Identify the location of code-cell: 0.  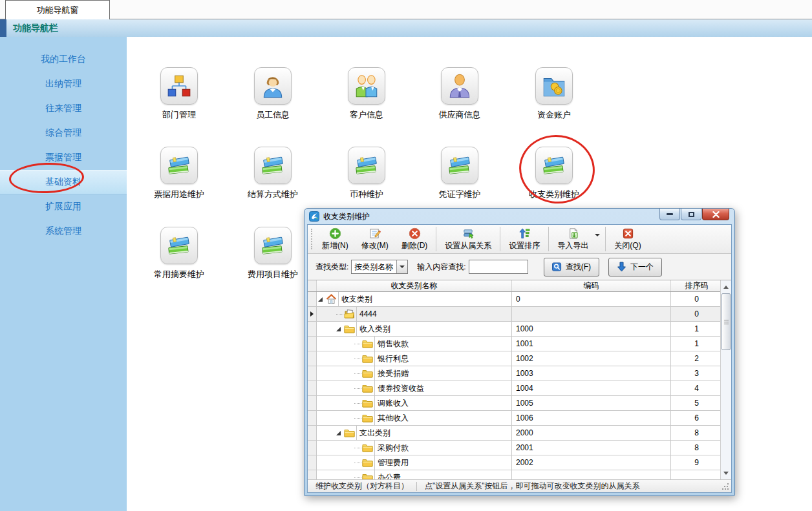
(592, 299).